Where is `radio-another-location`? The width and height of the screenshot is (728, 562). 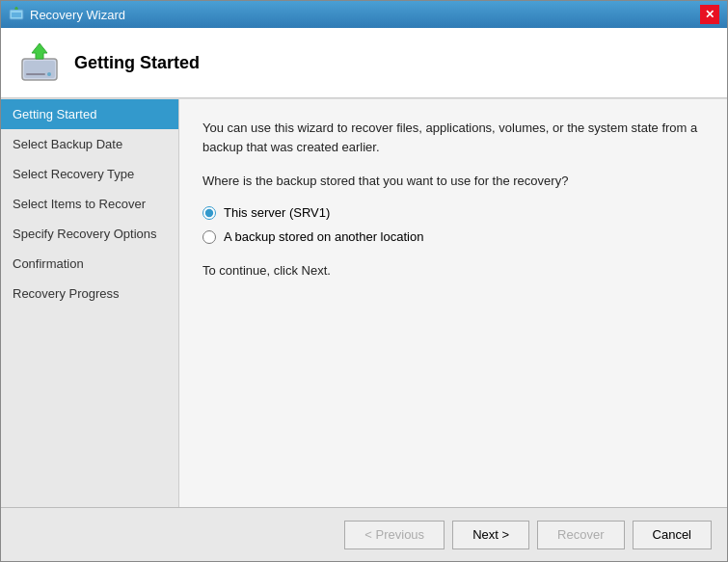
radio-another-location is located at coordinates (209, 237).